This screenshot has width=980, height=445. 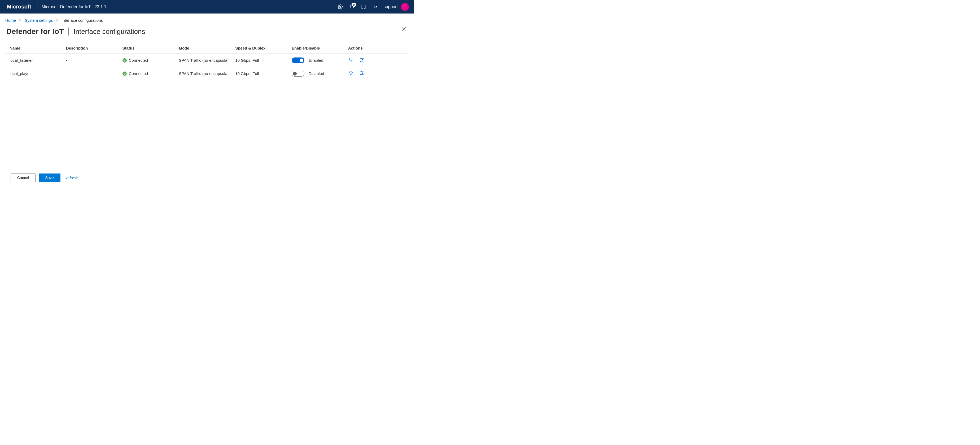 I want to click on breadcrumb: Home > System settings > Interface confi…, so click(x=207, y=19).